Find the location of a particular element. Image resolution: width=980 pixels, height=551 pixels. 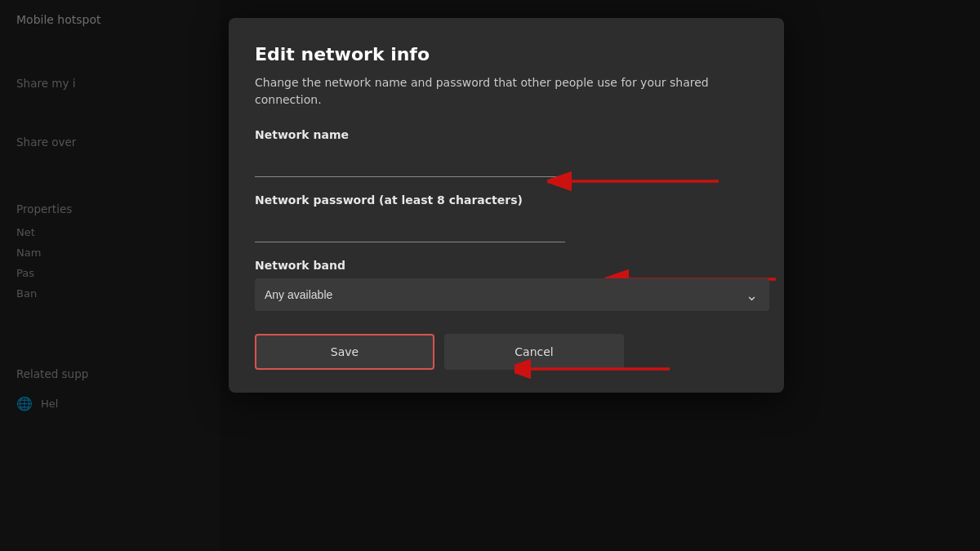

network-name-field-group: Network name is located at coordinates (506, 153).